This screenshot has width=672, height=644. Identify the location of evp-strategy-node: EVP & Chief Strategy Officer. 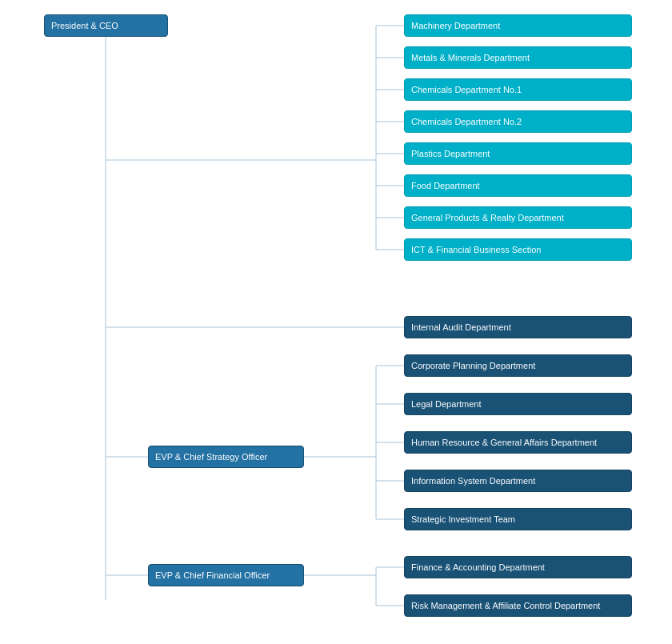
(226, 457).